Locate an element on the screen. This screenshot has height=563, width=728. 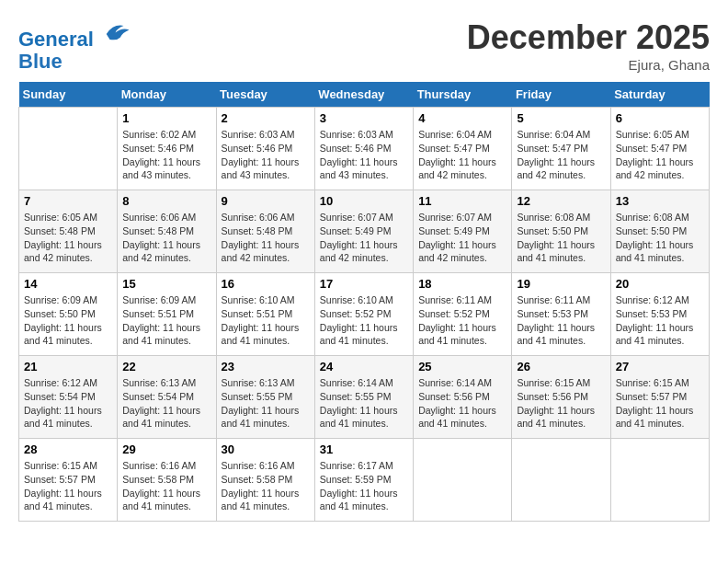
day-number: 1 is located at coordinates (166, 118).